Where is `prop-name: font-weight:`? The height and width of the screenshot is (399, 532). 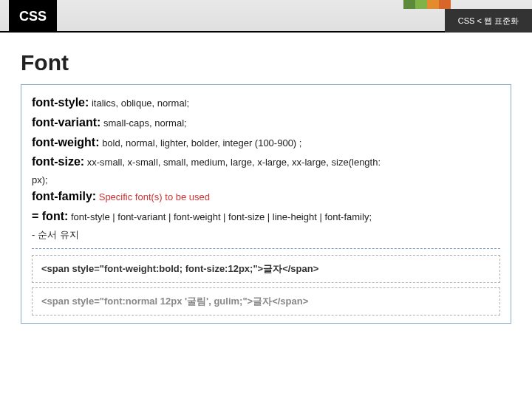
prop-name: font-weight: is located at coordinates (66, 142).